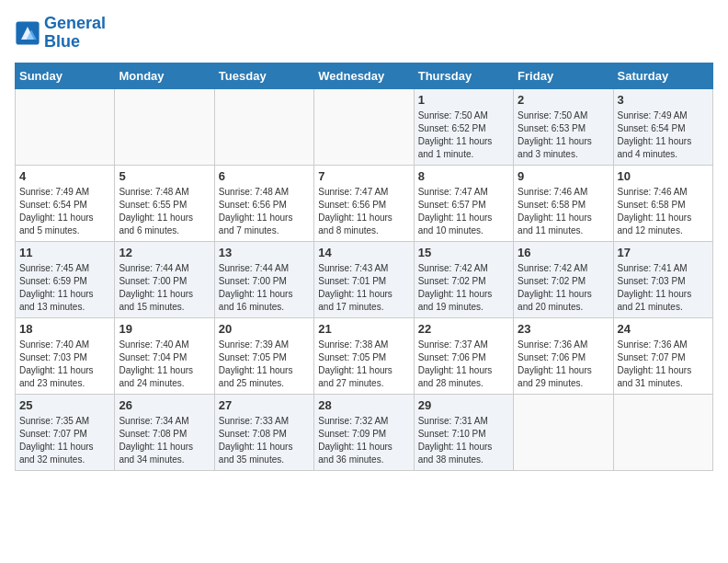 This screenshot has width=728, height=563. What do you see at coordinates (563, 329) in the screenshot?
I see `day-number: 23` at bounding box center [563, 329].